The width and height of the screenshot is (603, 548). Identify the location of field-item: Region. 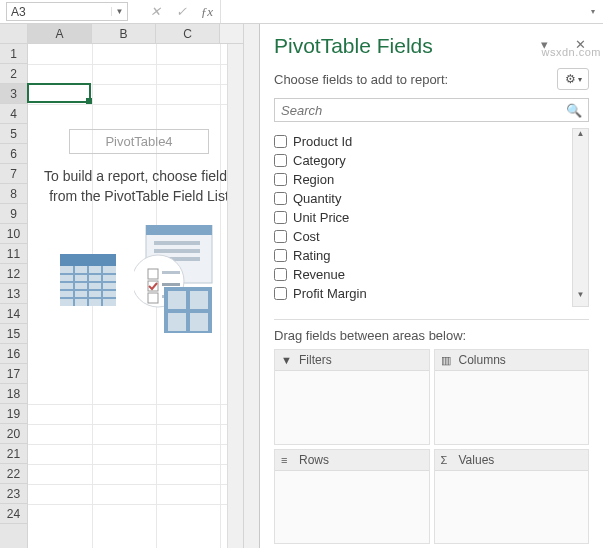
(421, 180).